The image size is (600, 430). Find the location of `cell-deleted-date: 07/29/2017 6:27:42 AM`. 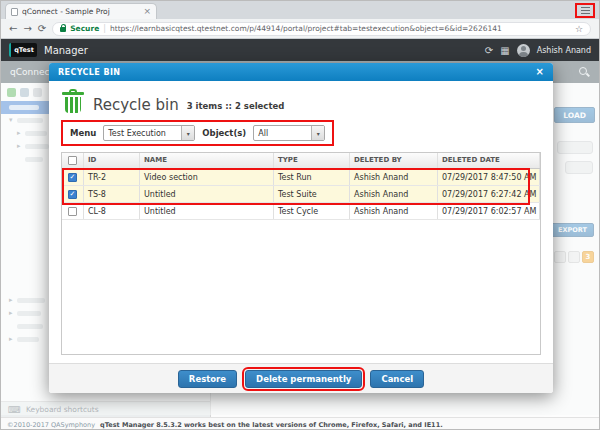

cell-deleted-date: 07/29/2017 6:27:42 AM is located at coordinates (489, 194).